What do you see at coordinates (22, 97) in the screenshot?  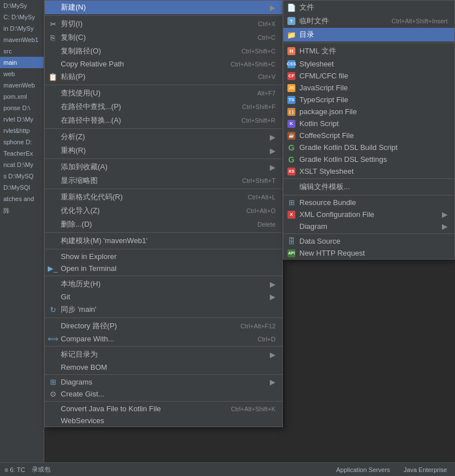 I see `sidebar-item-8: pom.xml` at bounding box center [22, 97].